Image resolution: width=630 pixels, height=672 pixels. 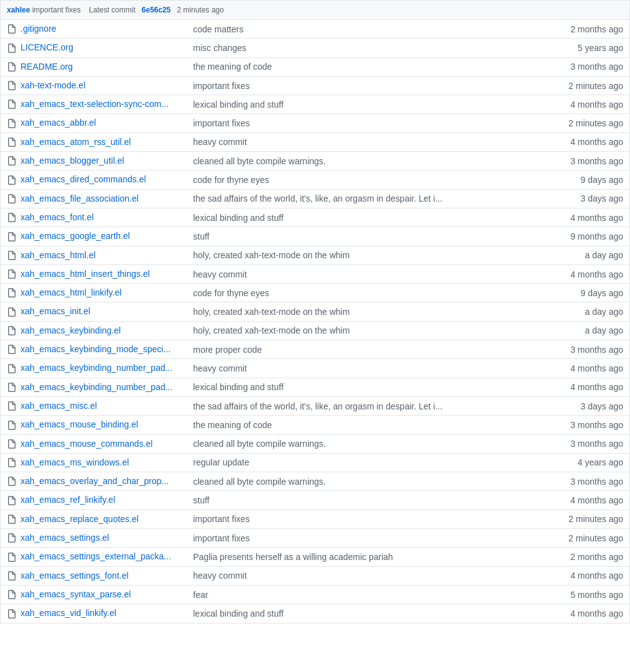 What do you see at coordinates (315, 576) in the screenshot?
I see `table-row: xah_emacs_settings_font.elheavy commit4 …` at bounding box center [315, 576].